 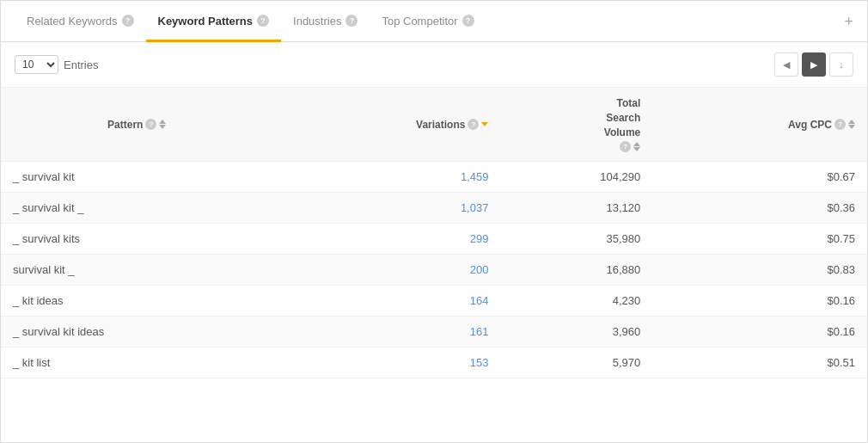 I want to click on cell-total-search-volume: 16,880, so click(x=576, y=270).